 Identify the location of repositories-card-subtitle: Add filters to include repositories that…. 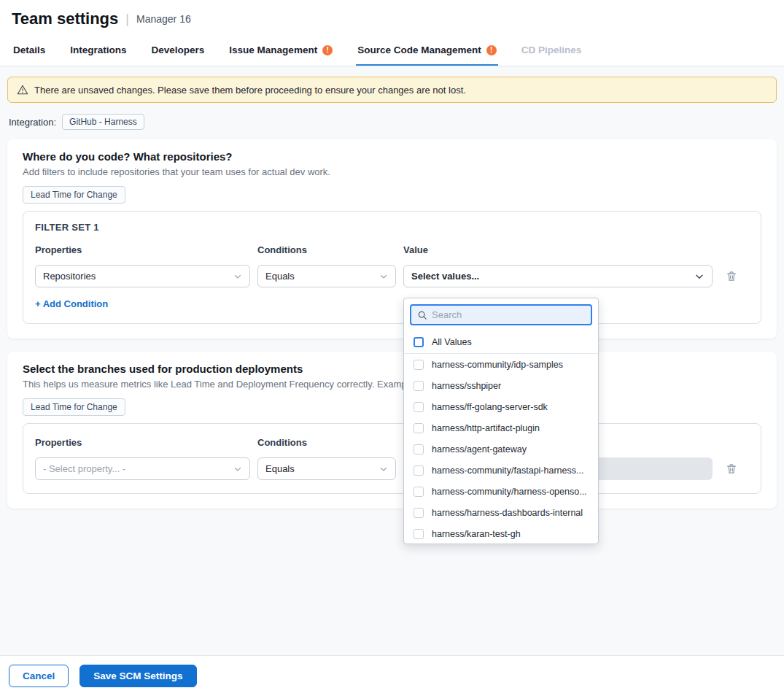
(392, 172).